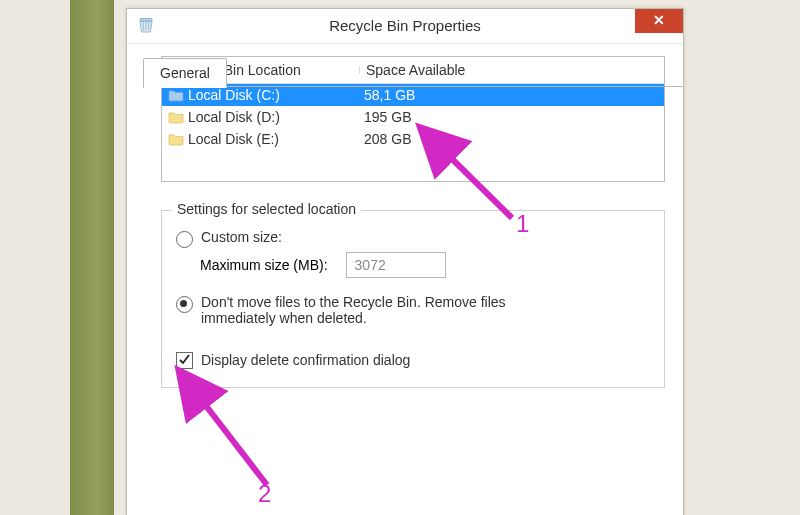  Describe the element at coordinates (511, 95) in the screenshot. I see `drive-space: 58,1 GB` at that location.